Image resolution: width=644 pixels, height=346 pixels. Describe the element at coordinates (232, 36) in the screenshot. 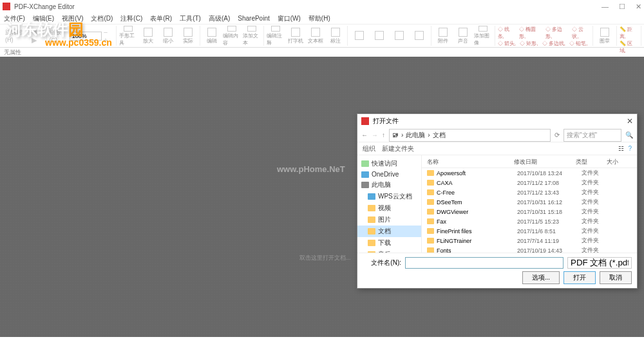

I see `tool-edt2: 编辑内容` at that location.